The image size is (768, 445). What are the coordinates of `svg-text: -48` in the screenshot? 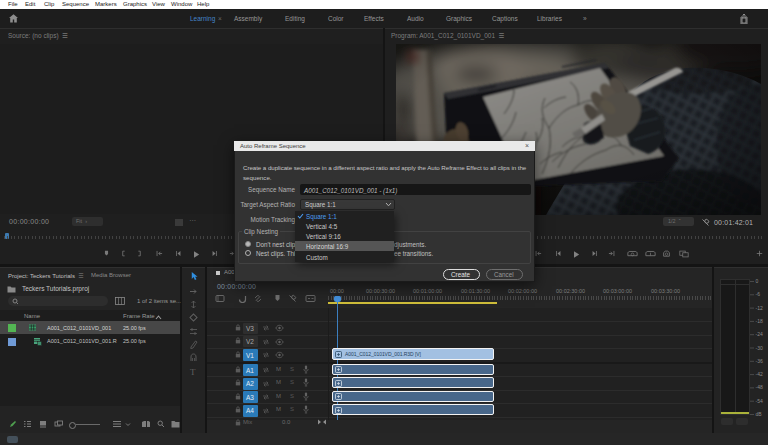 It's located at (760, 387).